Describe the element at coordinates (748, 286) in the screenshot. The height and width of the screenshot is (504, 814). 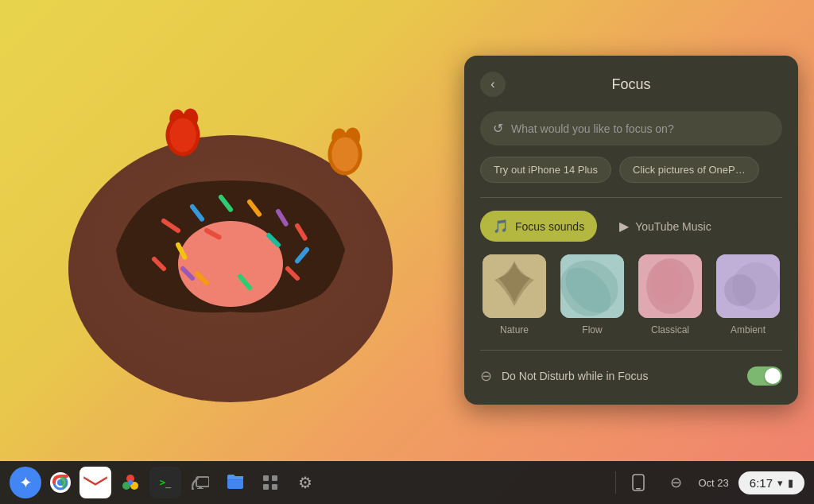
I see `sound-thumb-ambient` at that location.